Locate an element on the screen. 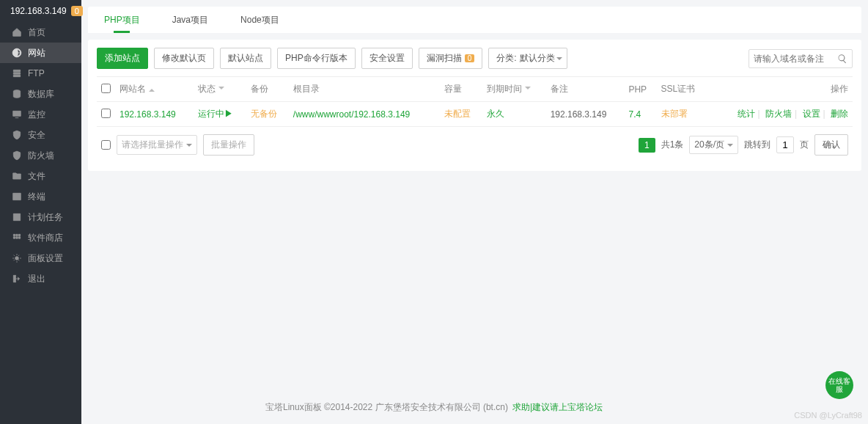  jump-input is located at coordinates (785, 145).